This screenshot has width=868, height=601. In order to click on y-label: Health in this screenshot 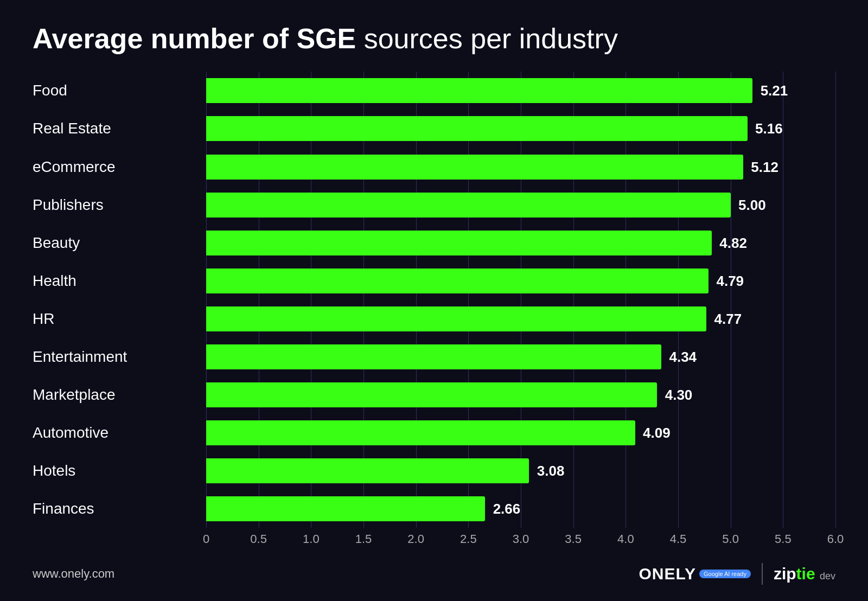, I will do `click(114, 281)`.